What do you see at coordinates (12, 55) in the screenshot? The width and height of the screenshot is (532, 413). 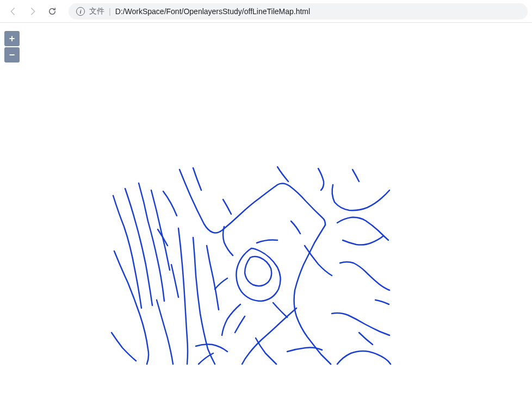 I see `zoom-out-button: −` at bounding box center [12, 55].